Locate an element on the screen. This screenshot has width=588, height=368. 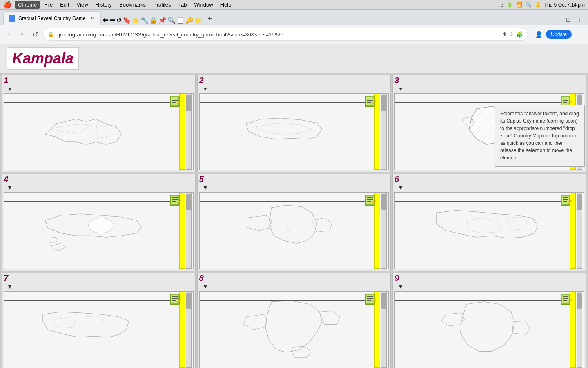
grid-cell-5: 5 ▼ is located at coordinates (294, 222).